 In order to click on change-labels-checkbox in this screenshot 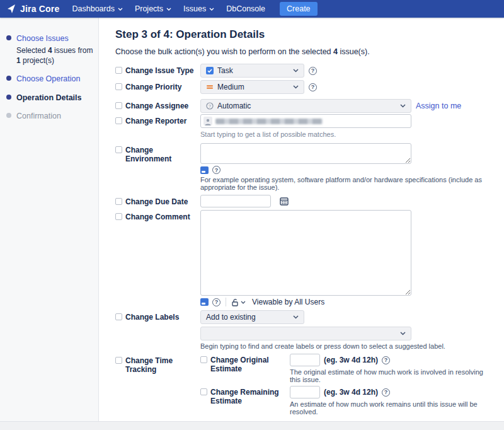, I will do `click(118, 317)`.